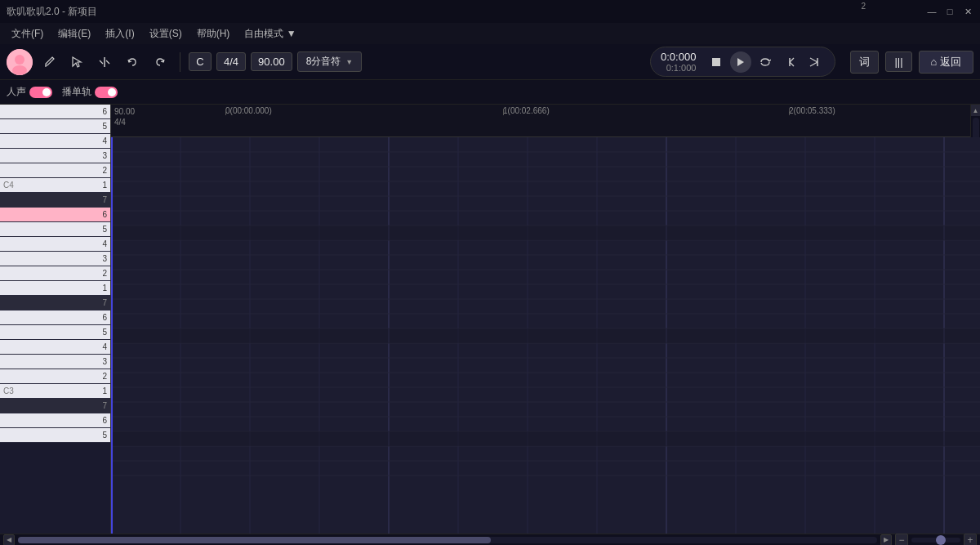  I want to click on voice-track-toggle, so click(41, 92).